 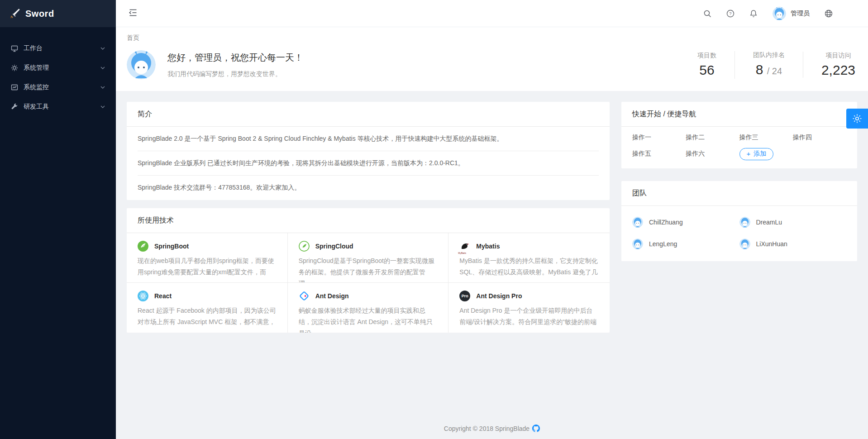 What do you see at coordinates (791, 14) in the screenshot?
I see `user-menu: 管理员` at bounding box center [791, 14].